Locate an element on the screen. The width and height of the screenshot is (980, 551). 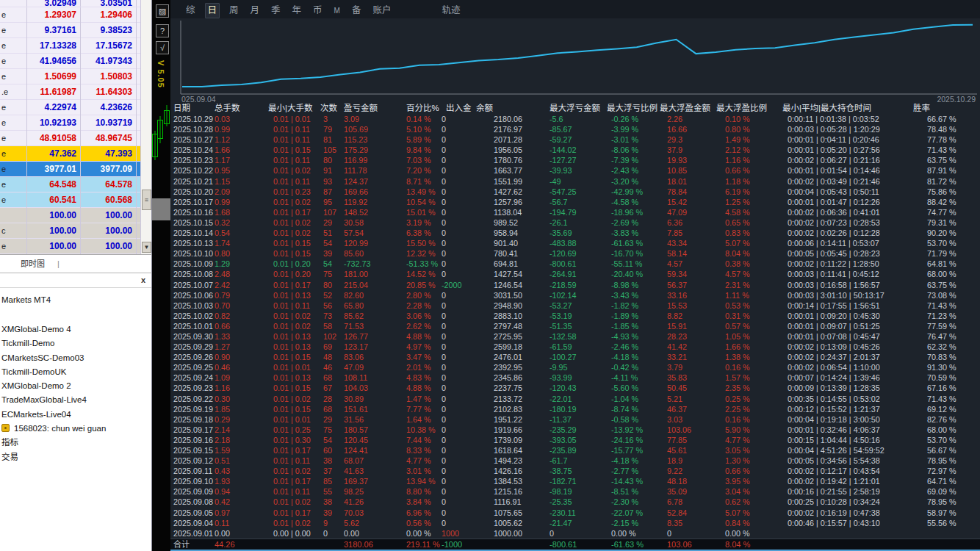
table-row: 2025.10.290.030.01 | 0.0133.090.14 %0218… is located at coordinates (575, 119).